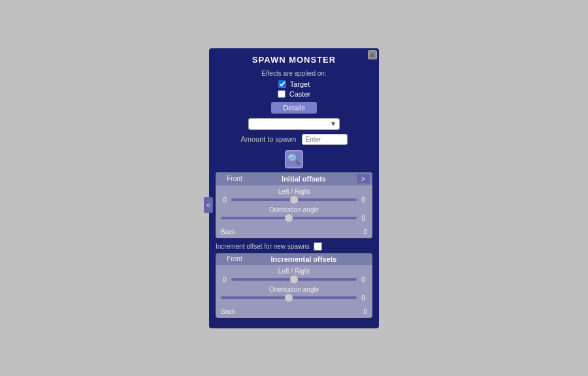 The image size is (588, 376). Describe the element at coordinates (294, 205) in the screenshot. I see `initial-offsets-box: Front Initial offsets > Left / Right 0 0…` at that location.